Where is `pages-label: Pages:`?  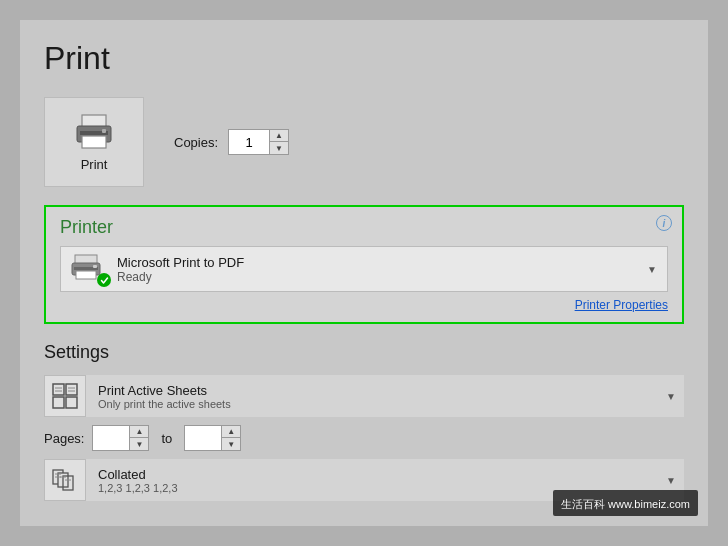
pages-label: Pages: is located at coordinates (64, 438).